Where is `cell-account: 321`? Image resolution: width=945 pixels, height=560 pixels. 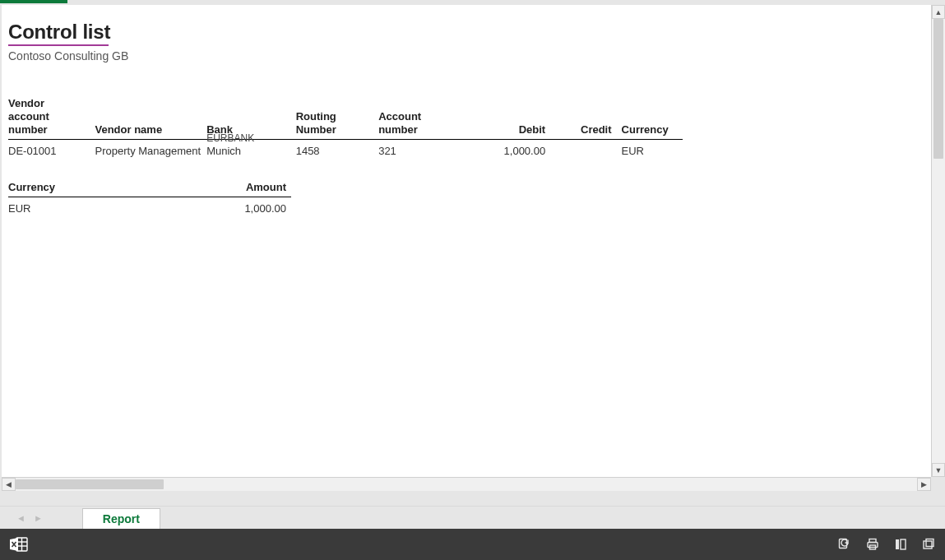
cell-account: 321 is located at coordinates (431, 151).